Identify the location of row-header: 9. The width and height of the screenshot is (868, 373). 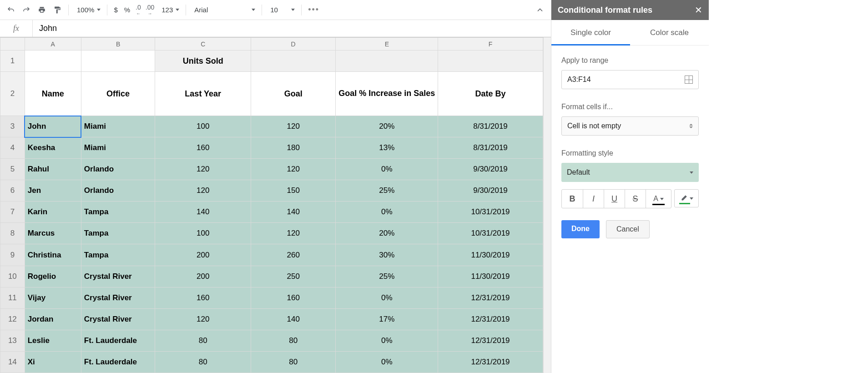
(13, 255).